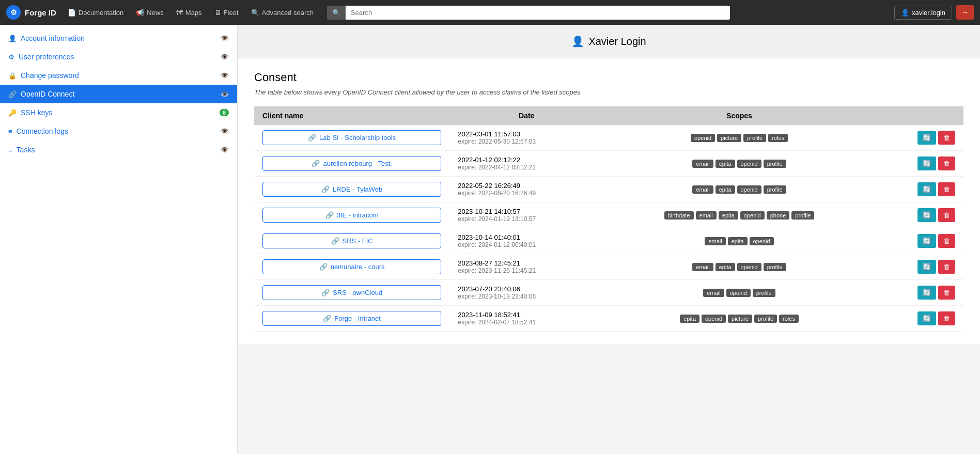 This screenshot has width=980, height=454. What do you see at coordinates (739, 293) in the screenshot?
I see `scopes-cell: emailopenidprofile` at bounding box center [739, 293].